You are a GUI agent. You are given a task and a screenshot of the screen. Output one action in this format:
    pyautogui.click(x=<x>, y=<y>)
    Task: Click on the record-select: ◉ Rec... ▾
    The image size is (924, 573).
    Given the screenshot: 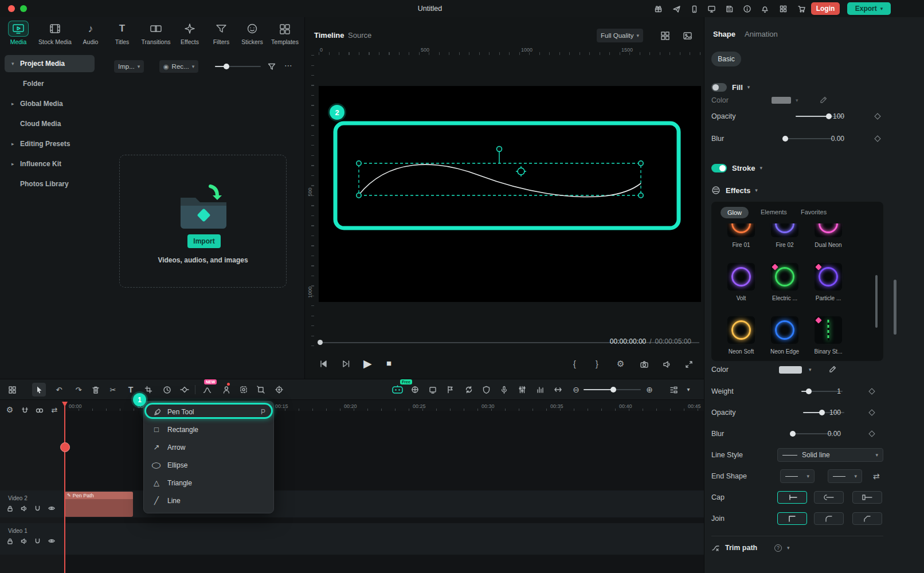 What is the action you would take?
    pyautogui.click(x=179, y=66)
    